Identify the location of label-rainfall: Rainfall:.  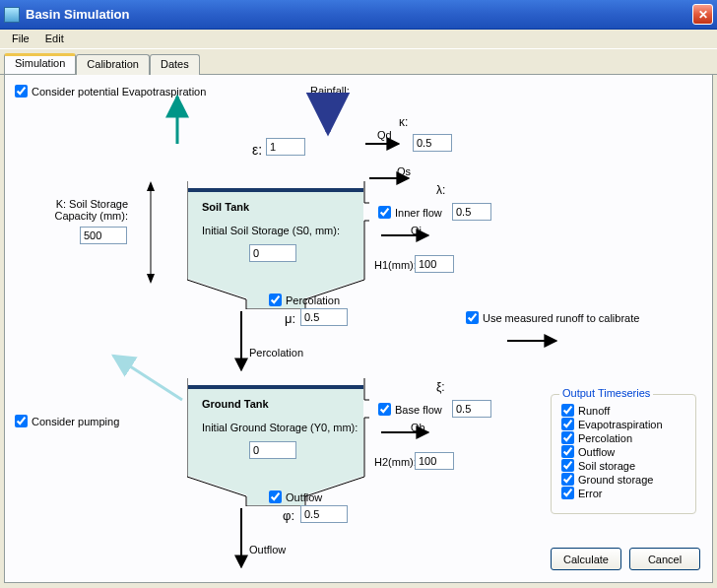
(330, 91).